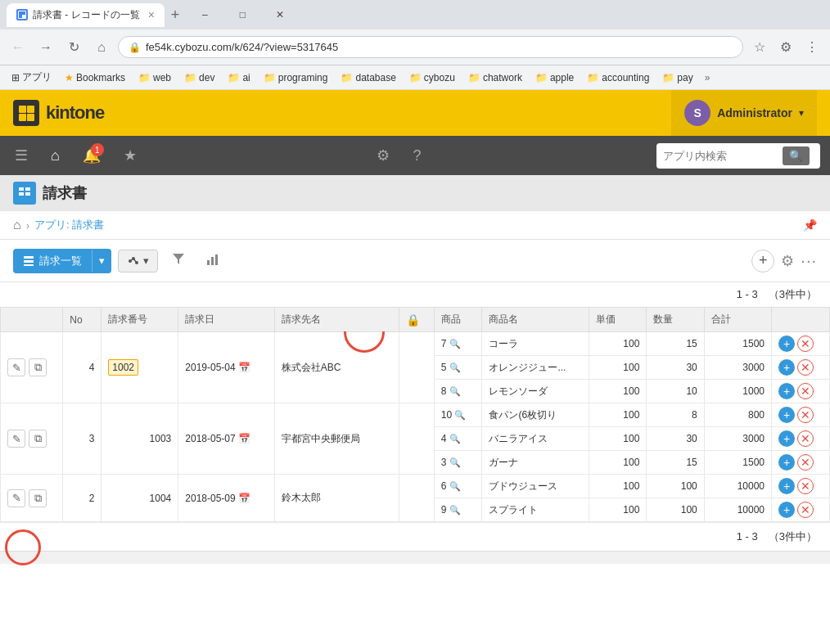 The image size is (830, 644). Describe the element at coordinates (801, 416) in the screenshot. I see `row2-sub1-row-actions: + ✕` at that location.